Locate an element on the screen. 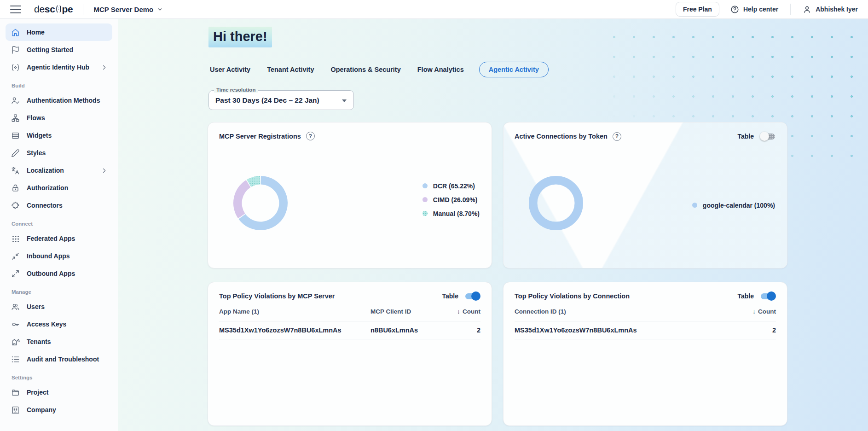 The image size is (868, 431). sidebar-item-federated-apps: Federated Apps is located at coordinates (59, 239).